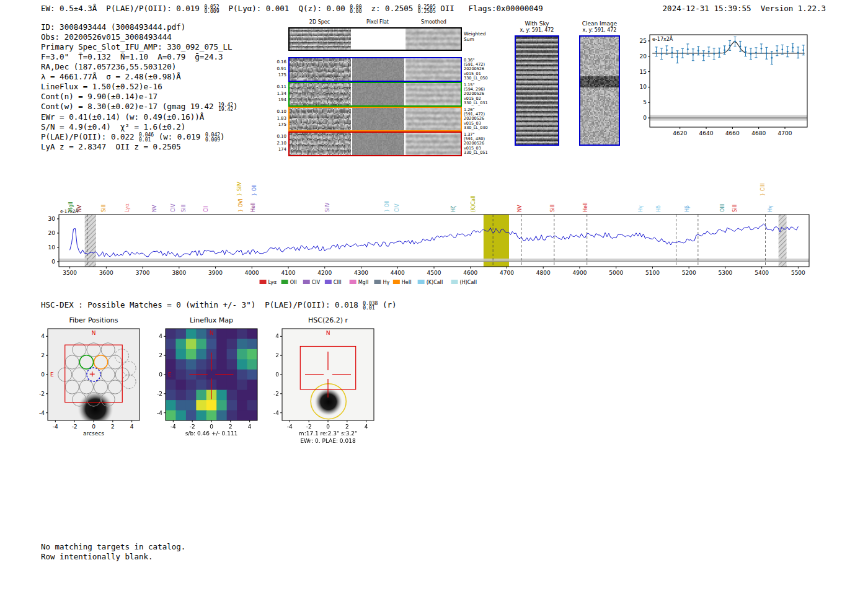 The height and width of the screenshot is (591, 868). I want to click on svg-text: 20, so click(52, 233).